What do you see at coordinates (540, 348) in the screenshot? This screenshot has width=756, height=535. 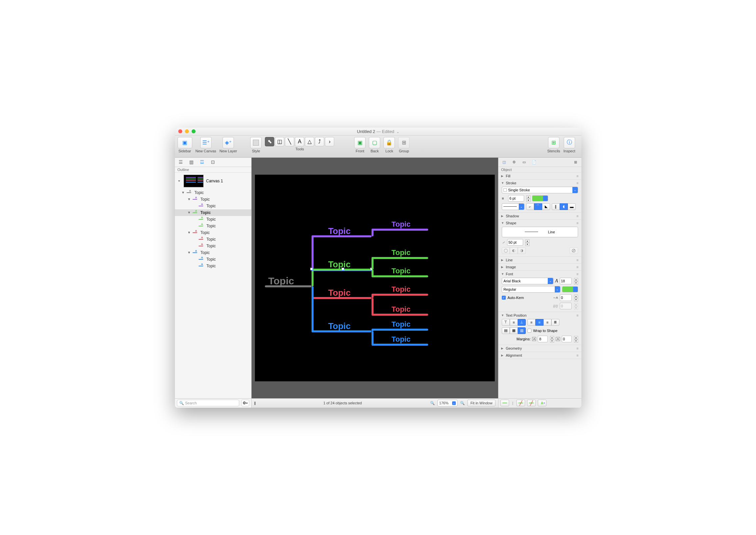 I see `geometry-header: ▶Geometry≡` at bounding box center [540, 348].